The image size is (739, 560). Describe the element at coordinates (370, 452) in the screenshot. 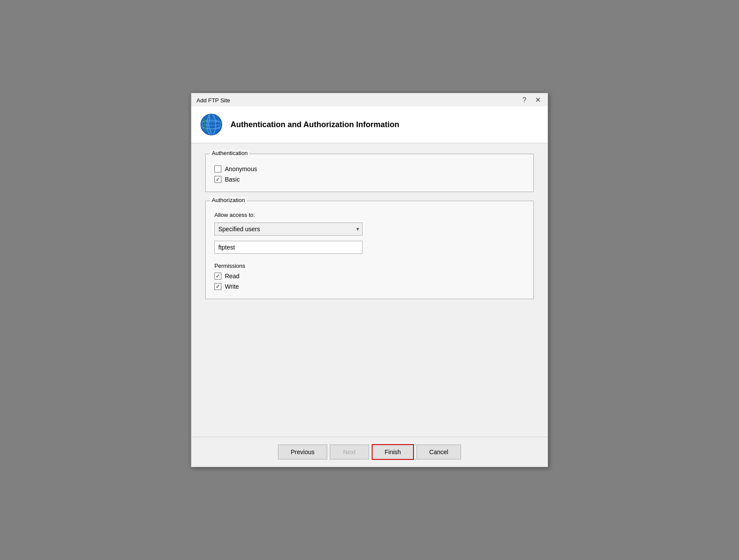

I see `footer: Previous Next Finish Cancel` at that location.